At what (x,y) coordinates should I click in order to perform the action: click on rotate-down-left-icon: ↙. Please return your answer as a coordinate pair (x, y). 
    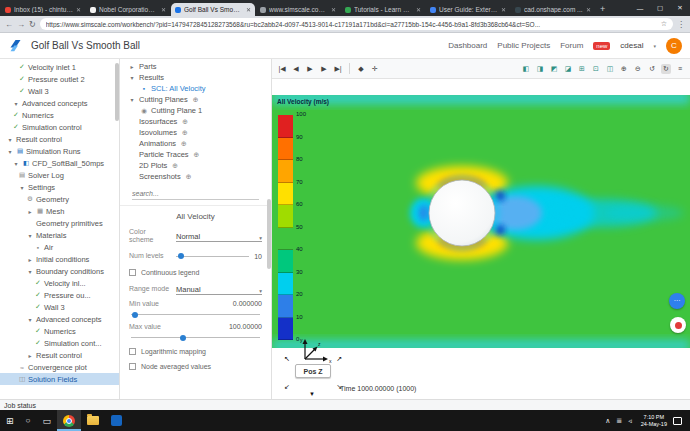
    Looking at the image, I should click on (287, 387).